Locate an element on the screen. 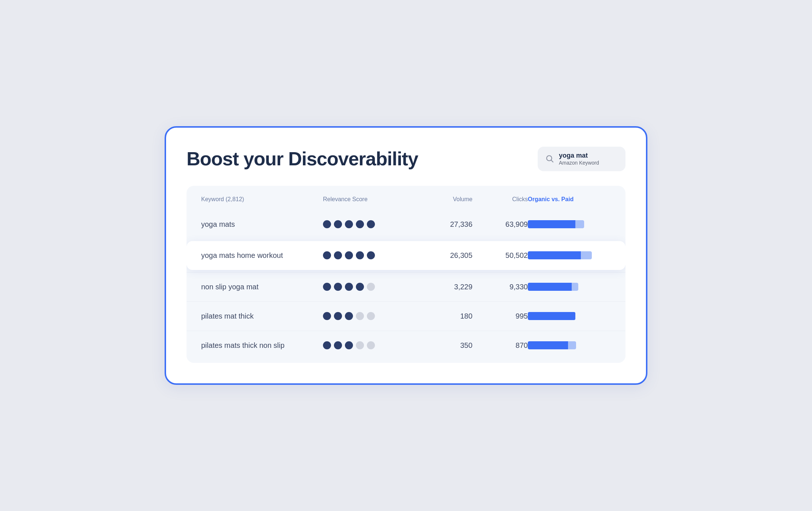 This screenshot has width=812, height=511. cell-clicks: 870 is located at coordinates (500, 345).